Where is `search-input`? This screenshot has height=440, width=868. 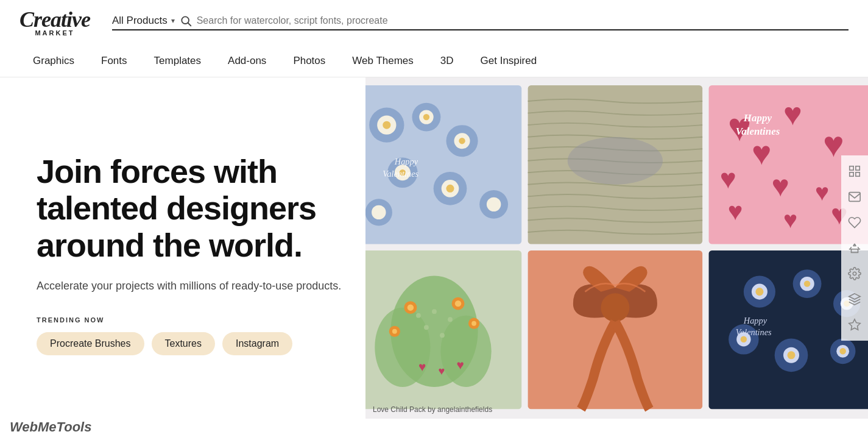
search-input is located at coordinates (523, 21).